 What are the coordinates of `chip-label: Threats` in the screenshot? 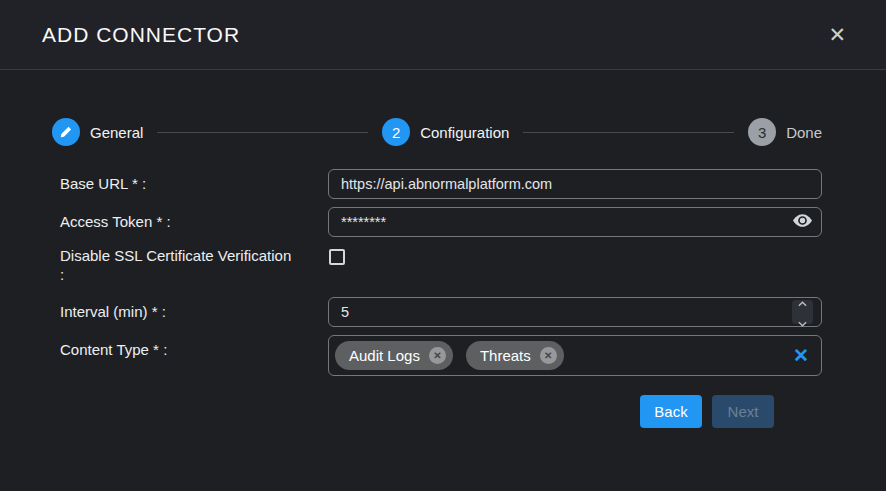 It's located at (506, 356).